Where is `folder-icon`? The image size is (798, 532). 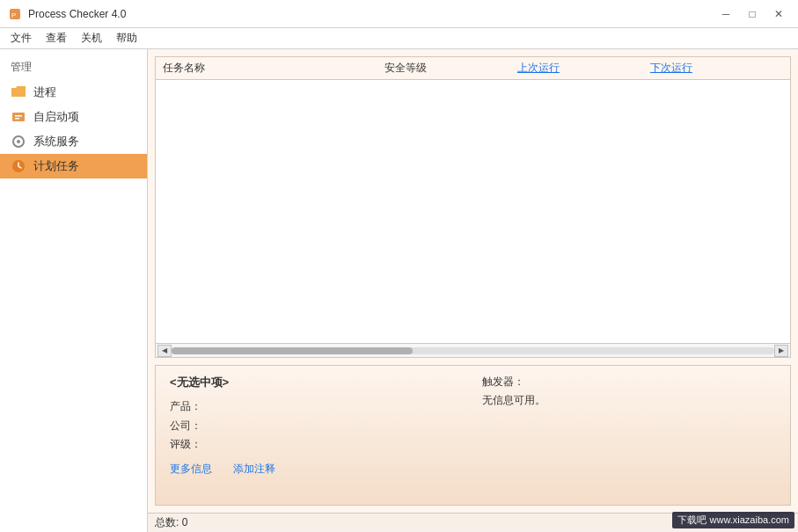 folder-icon is located at coordinates (18, 92).